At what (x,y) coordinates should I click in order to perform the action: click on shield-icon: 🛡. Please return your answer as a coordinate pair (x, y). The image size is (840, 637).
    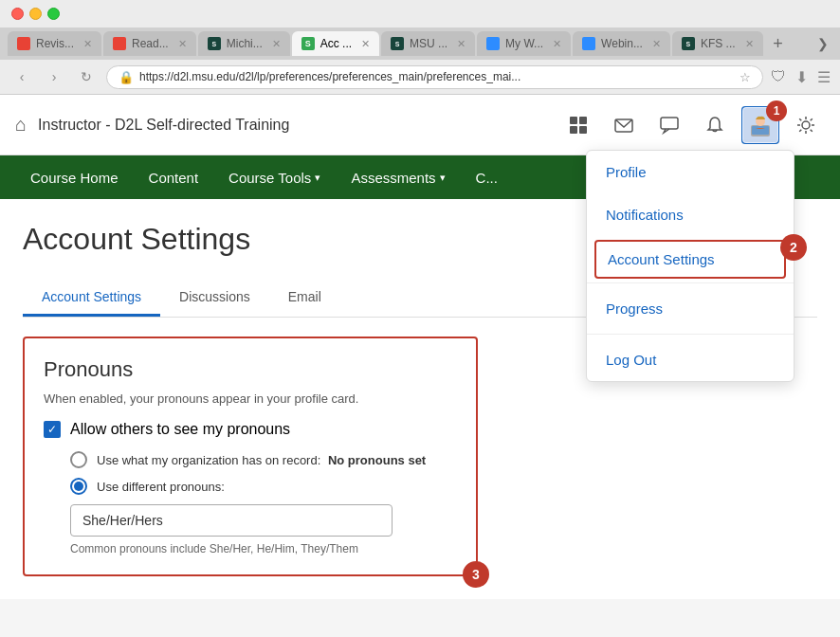
    Looking at the image, I should click on (778, 77).